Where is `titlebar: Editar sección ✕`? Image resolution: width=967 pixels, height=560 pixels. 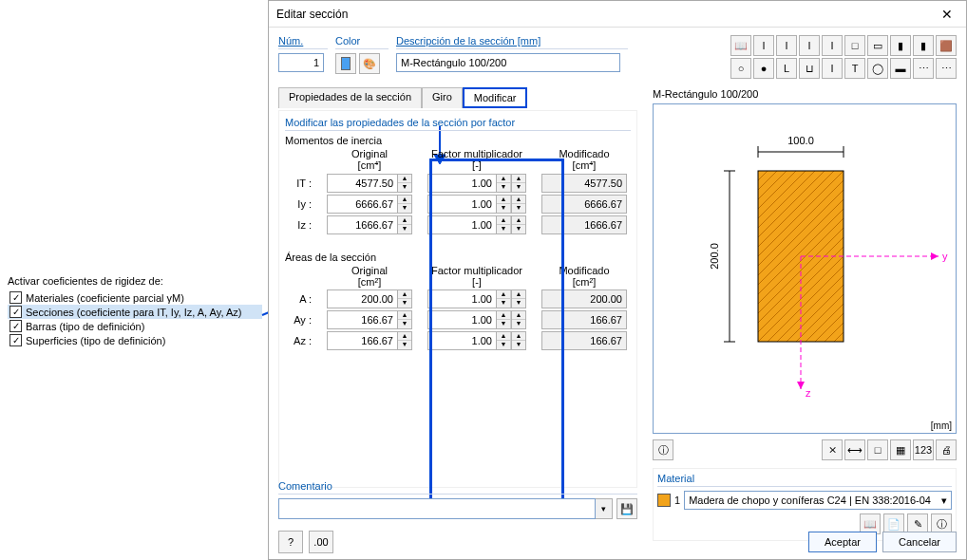
titlebar: Editar sección ✕ is located at coordinates (617, 14).